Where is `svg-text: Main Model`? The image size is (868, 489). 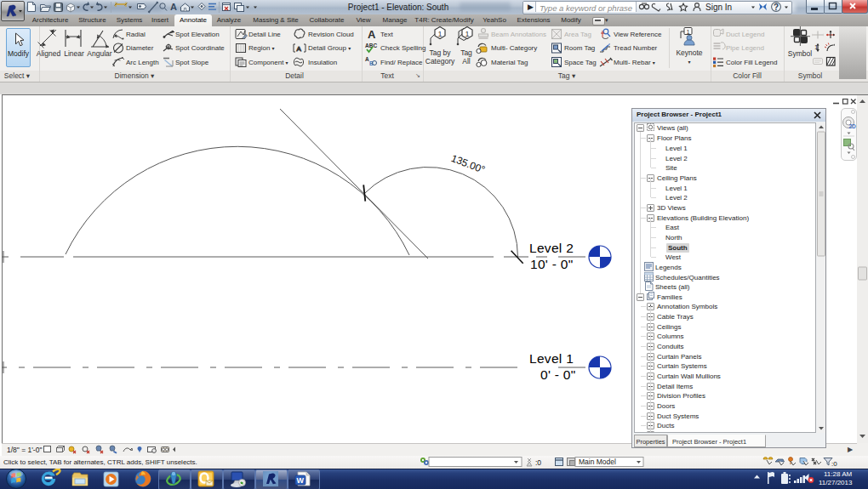
svg-text: Main Model is located at coordinates (597, 462).